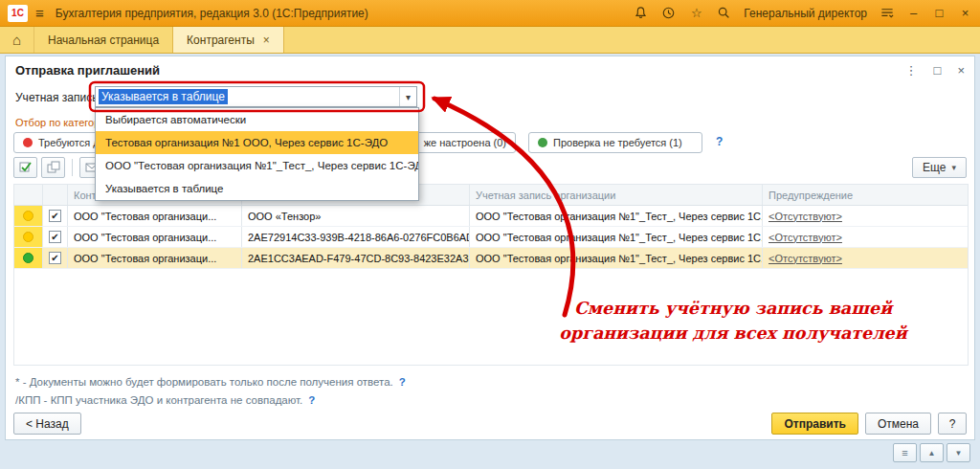  Describe the element at coordinates (965, 13) in the screenshot. I see `close-button: ×` at that location.